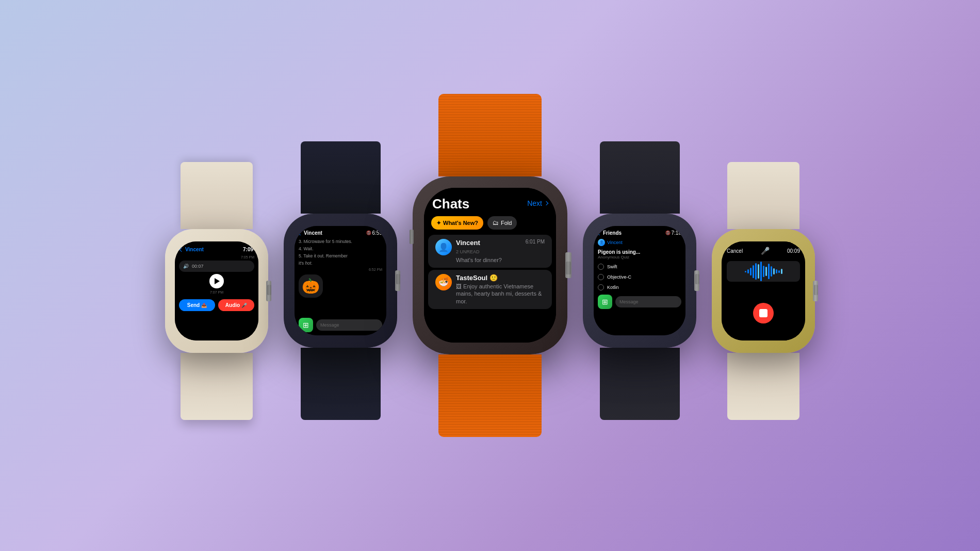  Describe the element at coordinates (763, 291) in the screenshot. I see `watch-screen-5: Cancel 🎤 00:09` at that location.